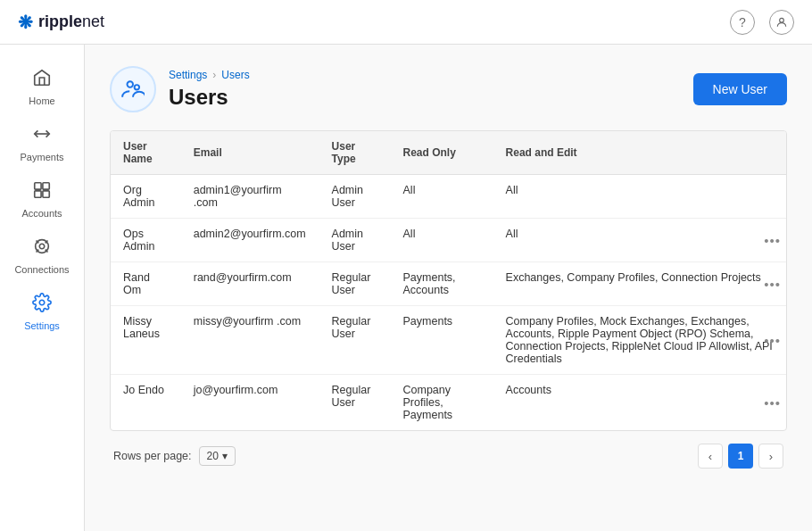  I want to click on page-header: Settings › Users Users New User, so click(448, 89).